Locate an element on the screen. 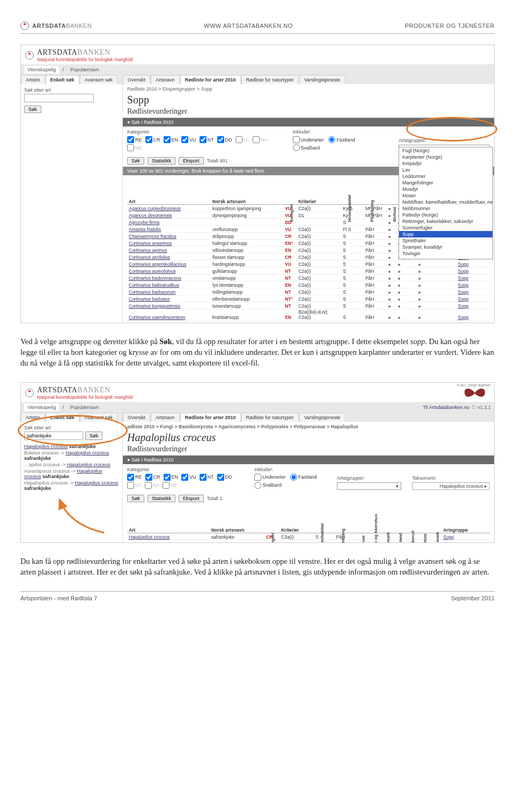  suggestion-item: Hapalopilus croceus -> Hapalopilus croce… is located at coordinates (72, 486).